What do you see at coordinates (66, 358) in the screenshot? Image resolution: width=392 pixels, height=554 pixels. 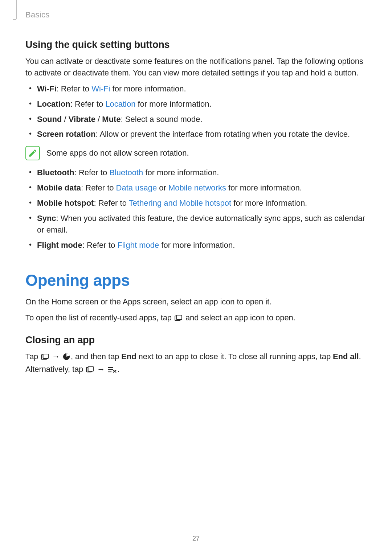 I see `pie-close-icon` at bounding box center [66, 358].